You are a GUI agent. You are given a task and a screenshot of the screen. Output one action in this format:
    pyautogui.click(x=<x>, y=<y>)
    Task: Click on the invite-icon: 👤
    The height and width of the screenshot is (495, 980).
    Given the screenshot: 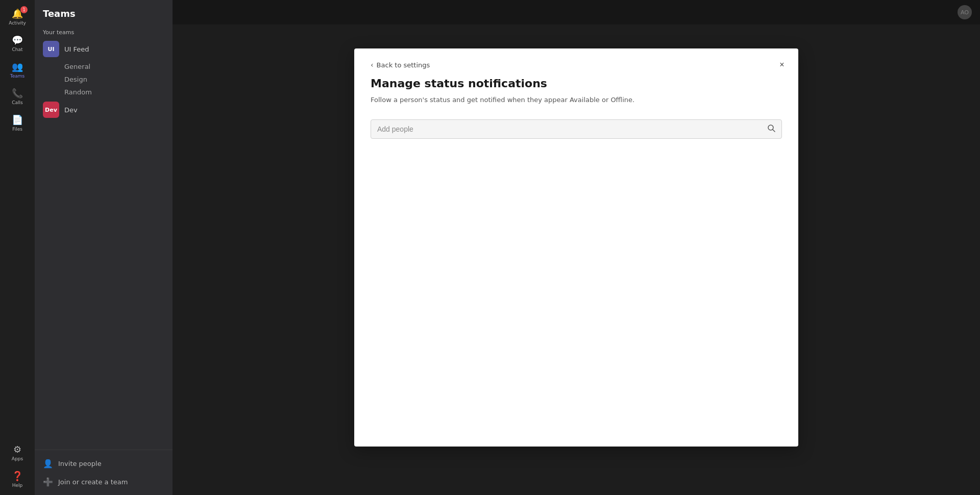 What is the action you would take?
    pyautogui.click(x=48, y=463)
    